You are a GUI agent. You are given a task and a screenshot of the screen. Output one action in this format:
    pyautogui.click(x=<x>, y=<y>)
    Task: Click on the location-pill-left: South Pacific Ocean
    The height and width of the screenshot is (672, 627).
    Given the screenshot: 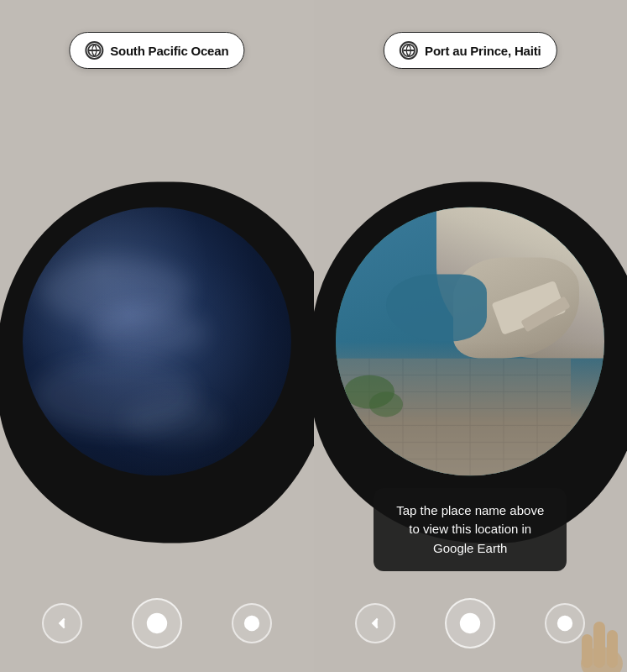 What is the action you would take?
    pyautogui.click(x=156, y=50)
    